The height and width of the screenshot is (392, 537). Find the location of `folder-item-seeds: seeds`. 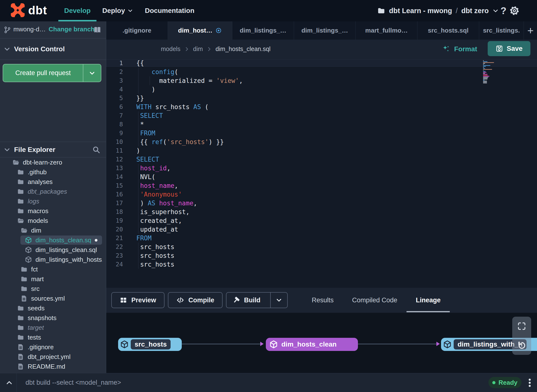

folder-item-seeds: seeds is located at coordinates (53, 308).